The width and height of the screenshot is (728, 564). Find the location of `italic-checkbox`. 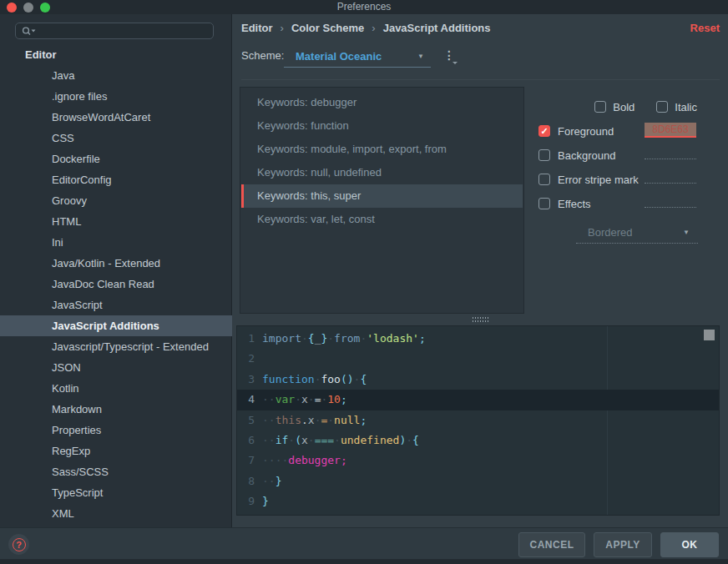

italic-checkbox is located at coordinates (662, 107).